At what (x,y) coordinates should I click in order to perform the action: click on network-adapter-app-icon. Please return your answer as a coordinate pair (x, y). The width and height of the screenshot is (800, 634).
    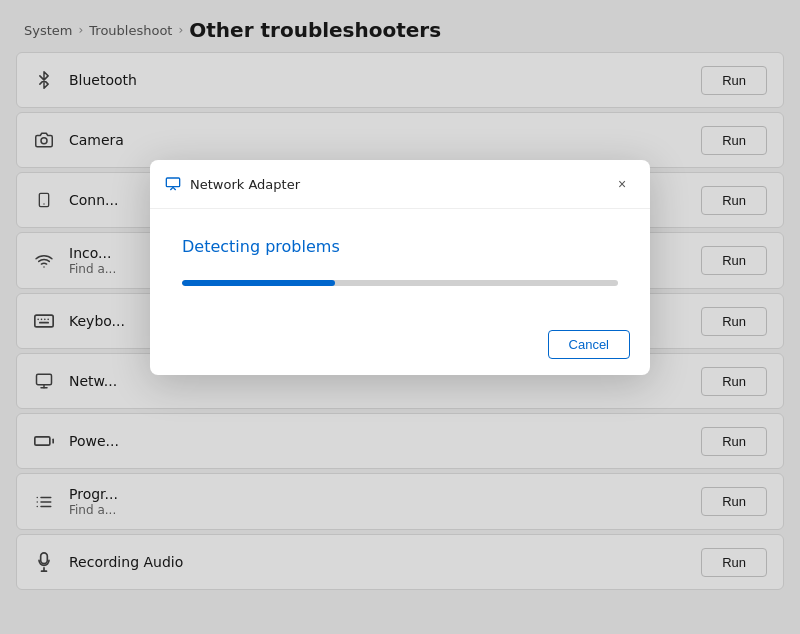
    Looking at the image, I should click on (173, 184).